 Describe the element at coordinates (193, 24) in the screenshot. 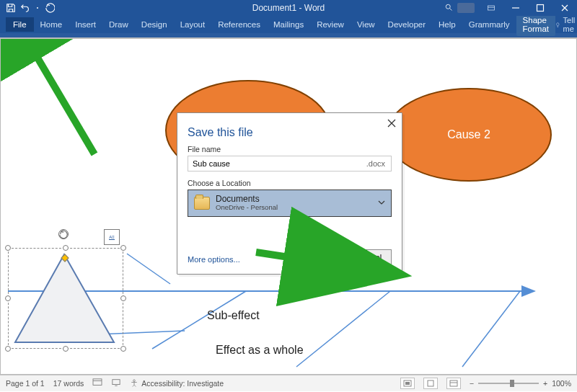

I see `tab-layout: Layout` at that location.